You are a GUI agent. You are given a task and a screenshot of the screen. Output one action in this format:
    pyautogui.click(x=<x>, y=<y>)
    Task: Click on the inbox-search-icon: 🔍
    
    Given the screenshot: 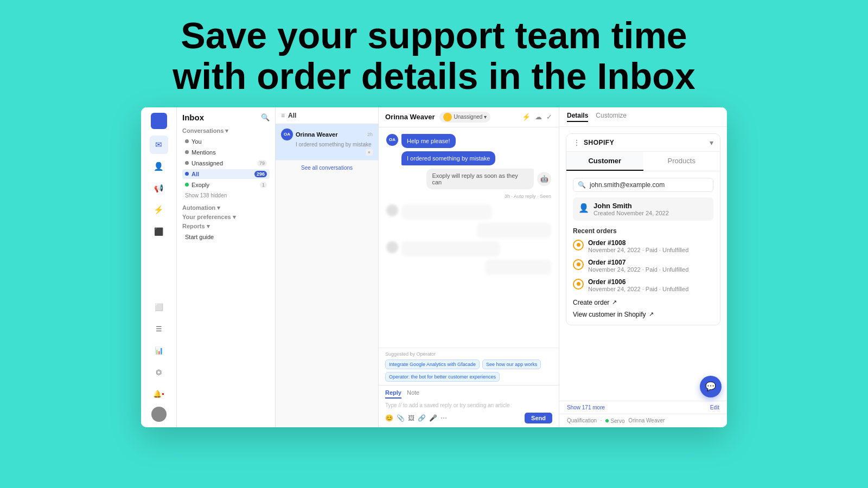 What is the action you would take?
    pyautogui.click(x=265, y=117)
    